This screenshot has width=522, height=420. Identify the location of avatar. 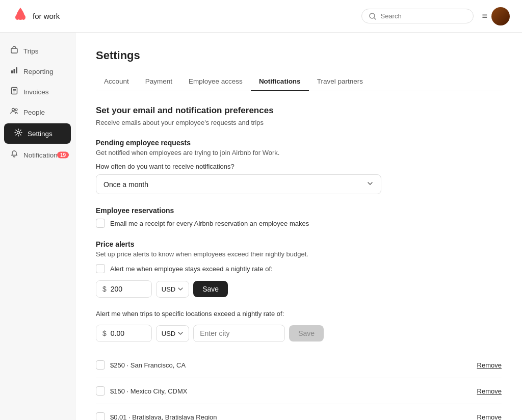
(501, 16).